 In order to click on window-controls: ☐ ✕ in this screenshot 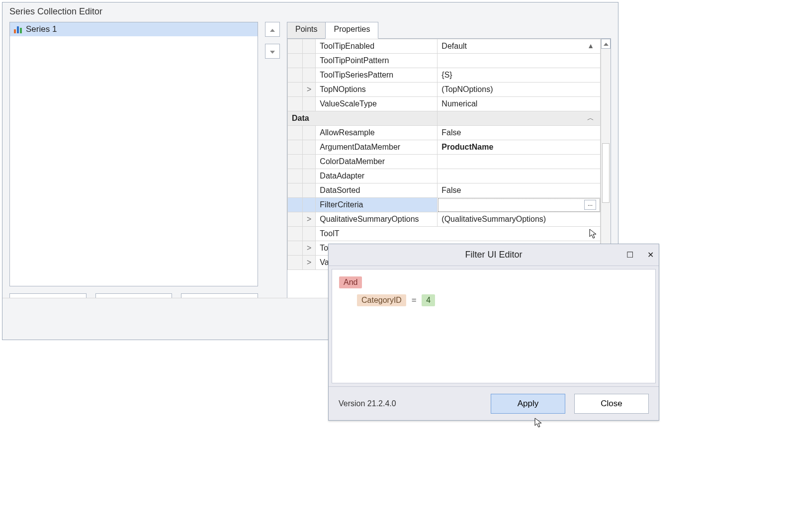, I will do `click(640, 255)`.